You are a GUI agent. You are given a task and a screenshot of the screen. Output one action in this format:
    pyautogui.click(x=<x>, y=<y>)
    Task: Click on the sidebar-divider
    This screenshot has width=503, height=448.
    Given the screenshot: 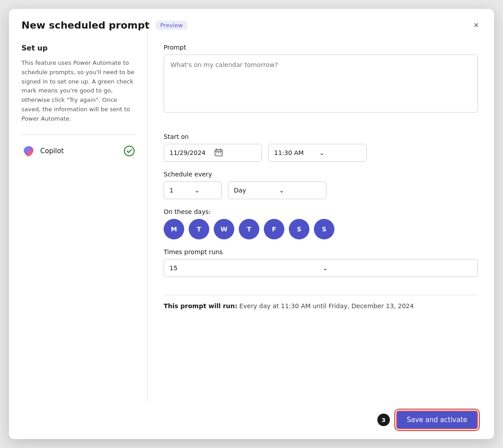 What is the action you would take?
    pyautogui.click(x=78, y=135)
    